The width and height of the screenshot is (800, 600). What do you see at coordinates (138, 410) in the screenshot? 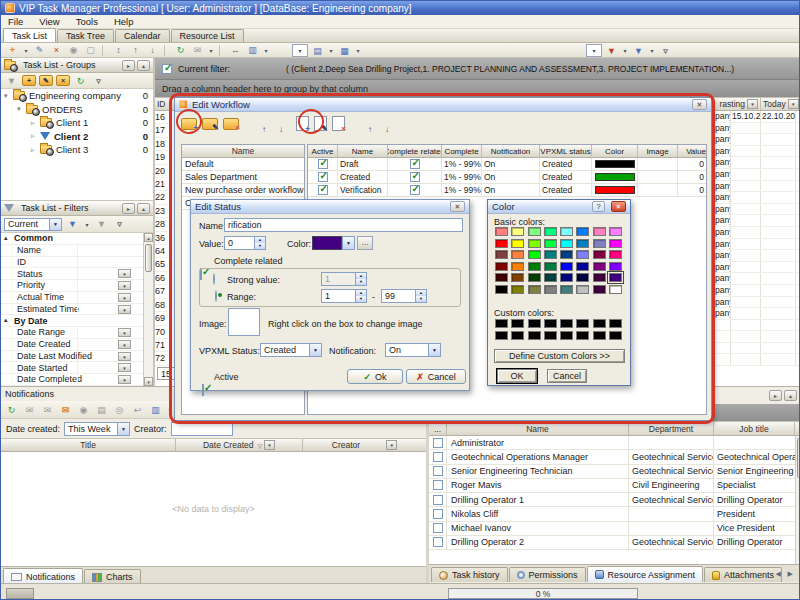
I see `reply-icon: ↩` at bounding box center [138, 410].